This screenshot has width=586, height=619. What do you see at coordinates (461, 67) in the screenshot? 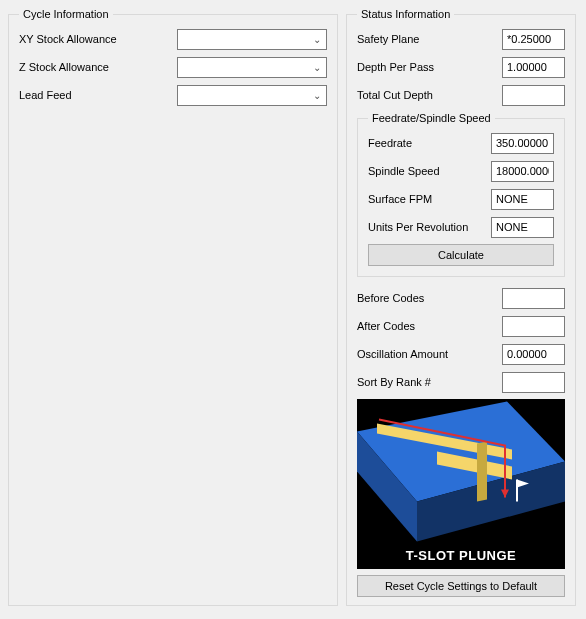
I see `depth-per-pass-row: Depth Per Pass` at bounding box center [461, 67].